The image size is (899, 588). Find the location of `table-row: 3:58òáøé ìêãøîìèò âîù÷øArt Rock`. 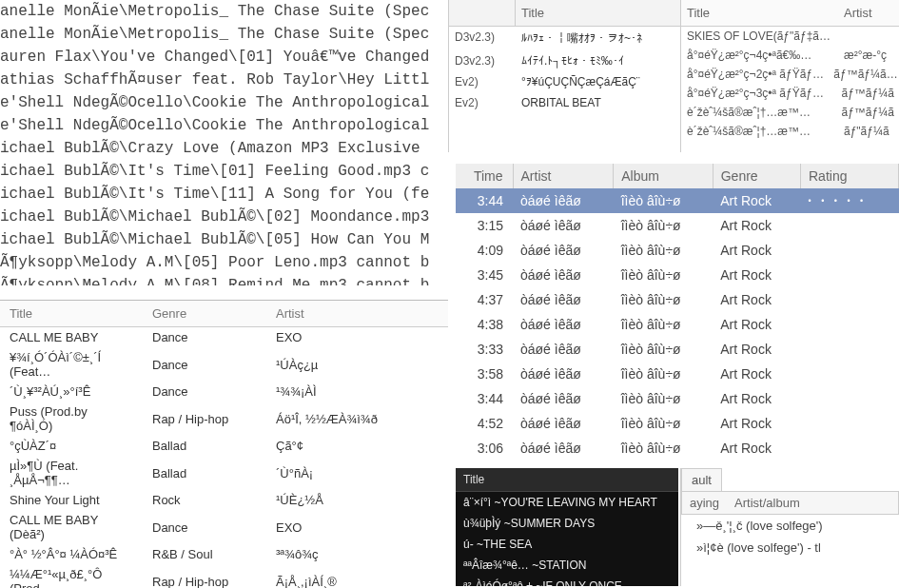

table-row: 3:58òáøé ìêãøîìèò âîù÷øArt Rock is located at coordinates (677, 374).